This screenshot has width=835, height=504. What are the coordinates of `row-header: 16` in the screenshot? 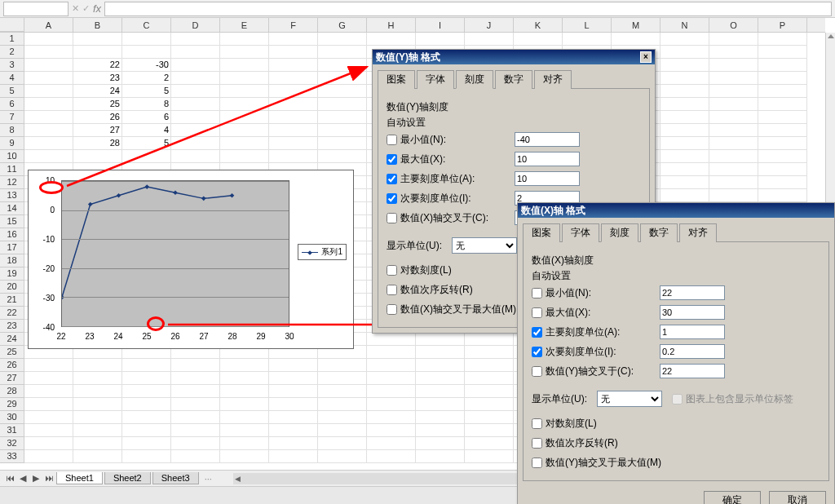 It's located at (12, 235).